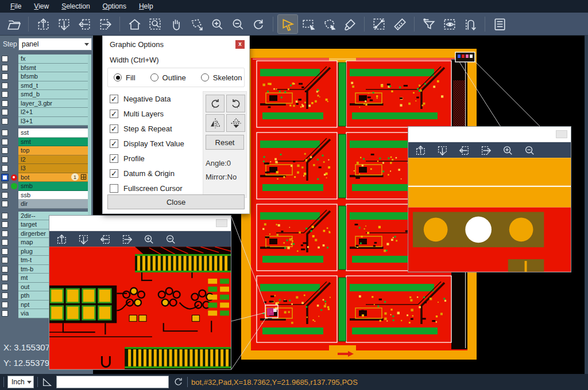 Image resolution: width=588 pixels, height=390 pixels. Describe the element at coordinates (113, 382) in the screenshot. I see `command-input` at that location.